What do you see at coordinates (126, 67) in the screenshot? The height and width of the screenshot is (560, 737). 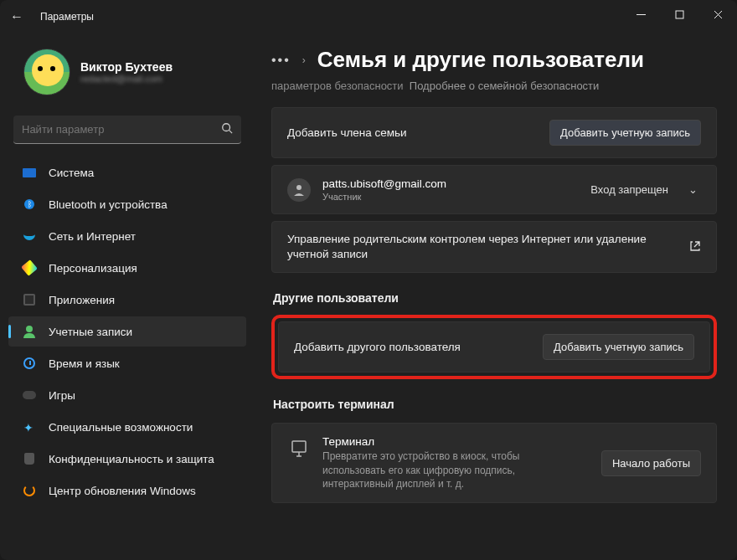 I see `profile-name: Виктор Бухтеев` at bounding box center [126, 67].